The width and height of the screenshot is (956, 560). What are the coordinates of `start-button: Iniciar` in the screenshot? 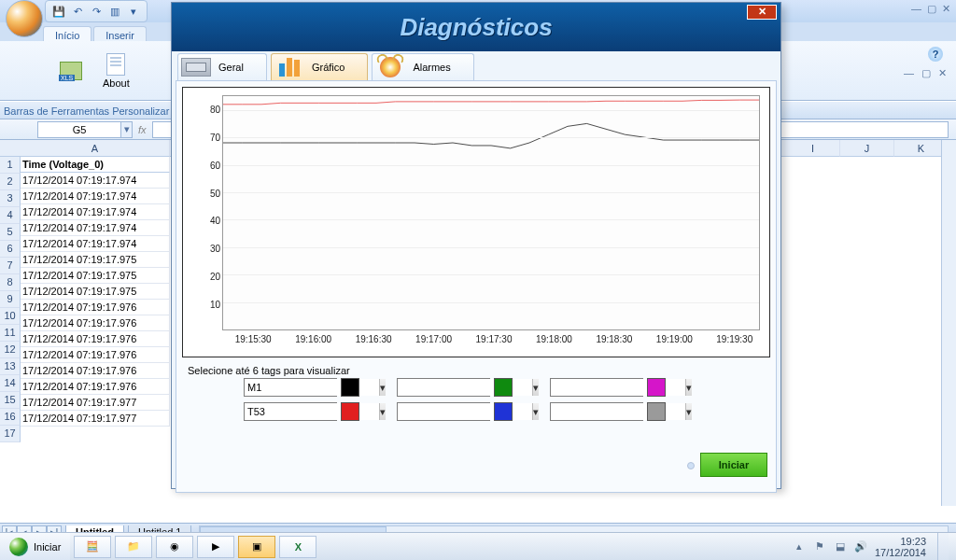 It's located at (35, 547).